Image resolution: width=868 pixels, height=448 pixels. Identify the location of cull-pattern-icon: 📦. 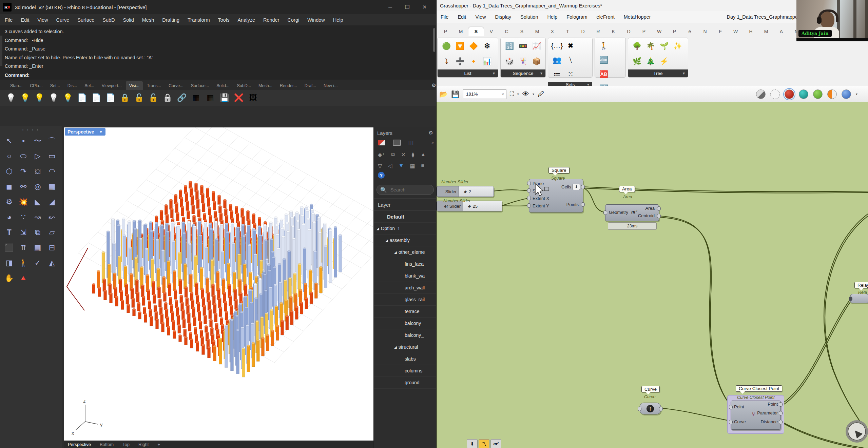
(537, 61).